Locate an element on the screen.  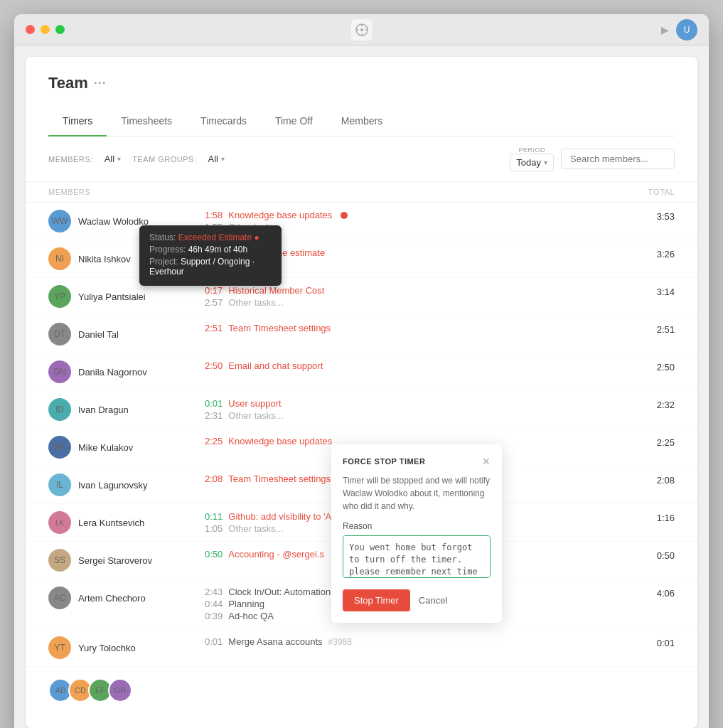
tooltip-status-key: Status: is located at coordinates (164, 237).